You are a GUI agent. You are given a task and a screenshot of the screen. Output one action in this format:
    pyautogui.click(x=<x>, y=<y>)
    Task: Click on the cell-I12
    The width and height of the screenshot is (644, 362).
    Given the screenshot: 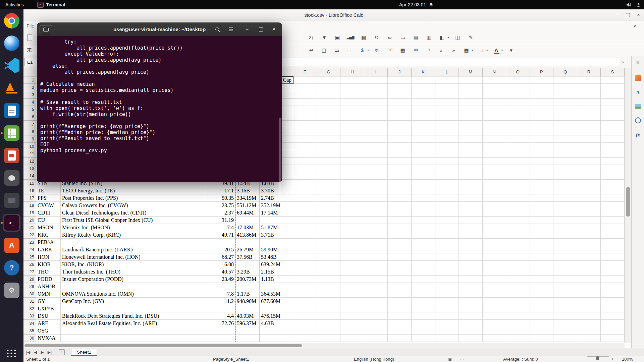 What is the action you would take?
    pyautogui.click(x=376, y=161)
    